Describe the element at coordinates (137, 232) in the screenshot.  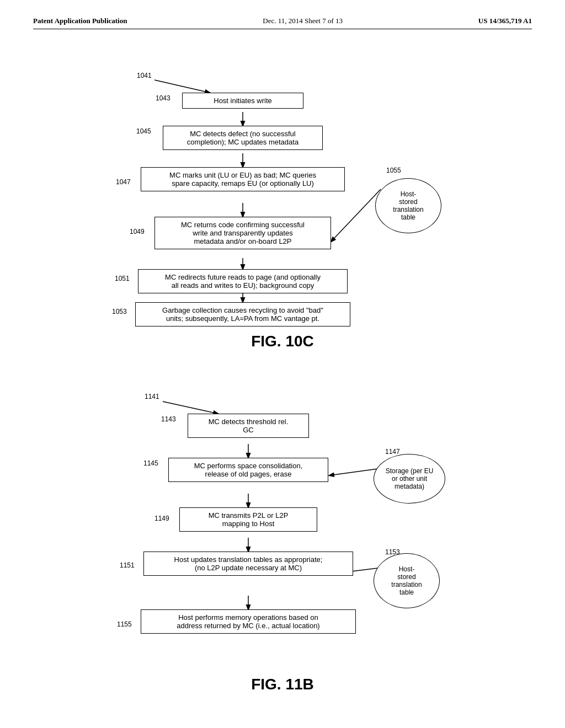
I see `label-1049: 1049` at that location.